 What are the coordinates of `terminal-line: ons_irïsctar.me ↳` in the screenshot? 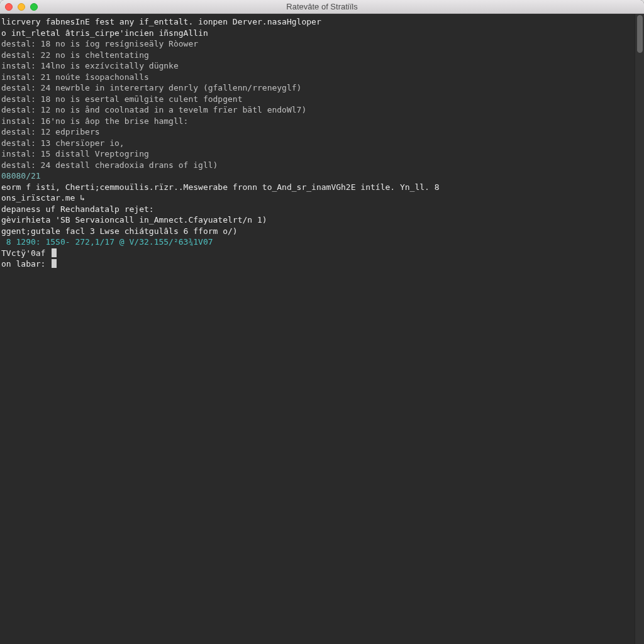 It's located at (322, 198).